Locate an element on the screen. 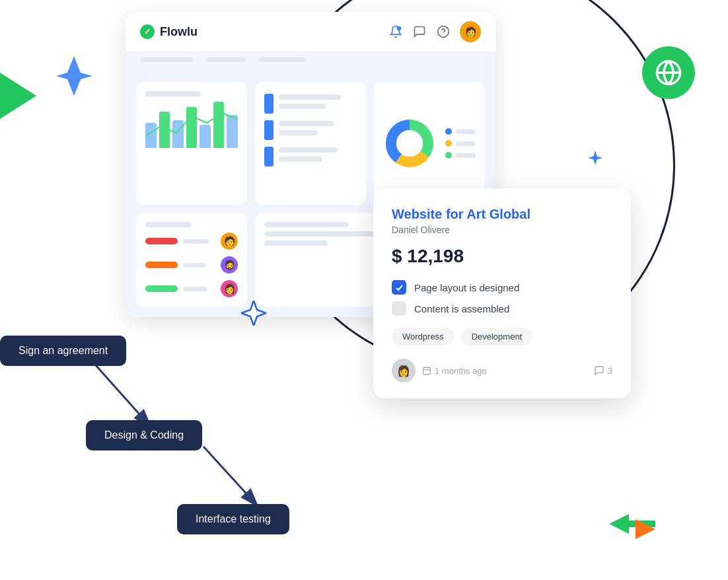  flow-node-3: Interface testing is located at coordinates (233, 519).